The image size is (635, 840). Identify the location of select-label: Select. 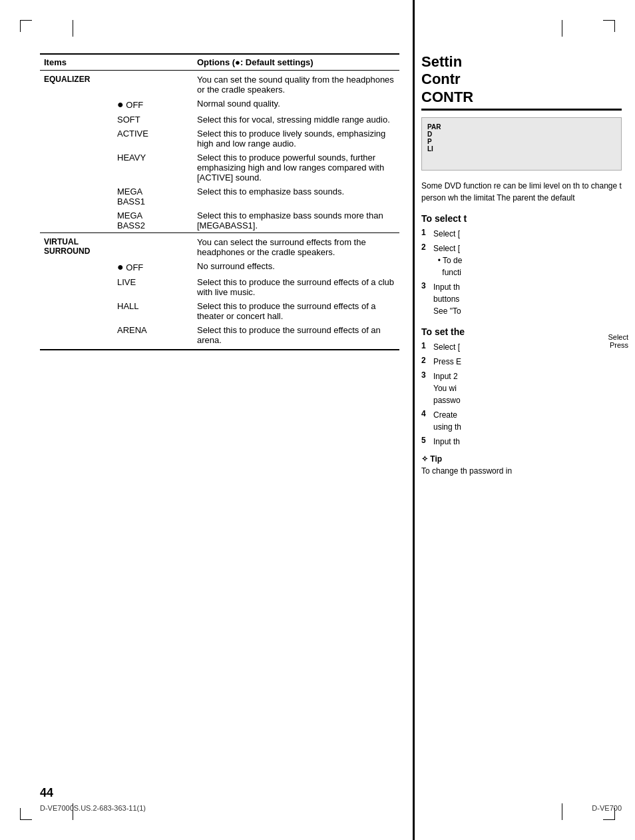
(618, 337).